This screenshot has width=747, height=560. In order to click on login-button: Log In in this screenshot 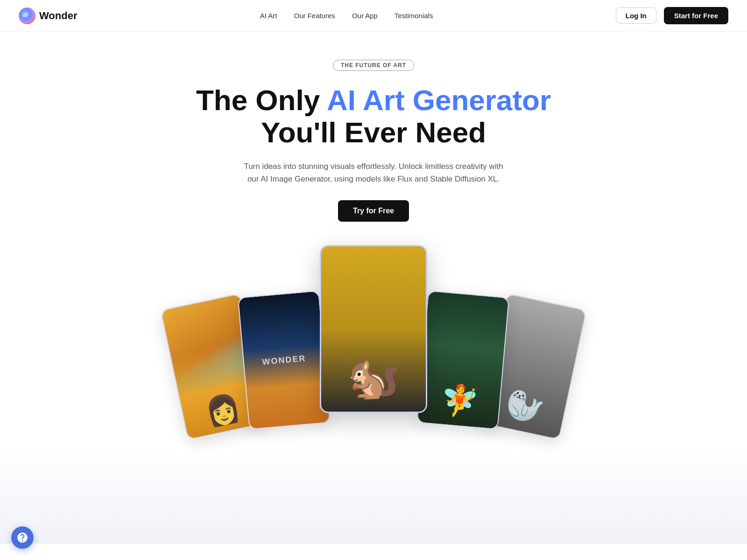, I will do `click(636, 16)`.